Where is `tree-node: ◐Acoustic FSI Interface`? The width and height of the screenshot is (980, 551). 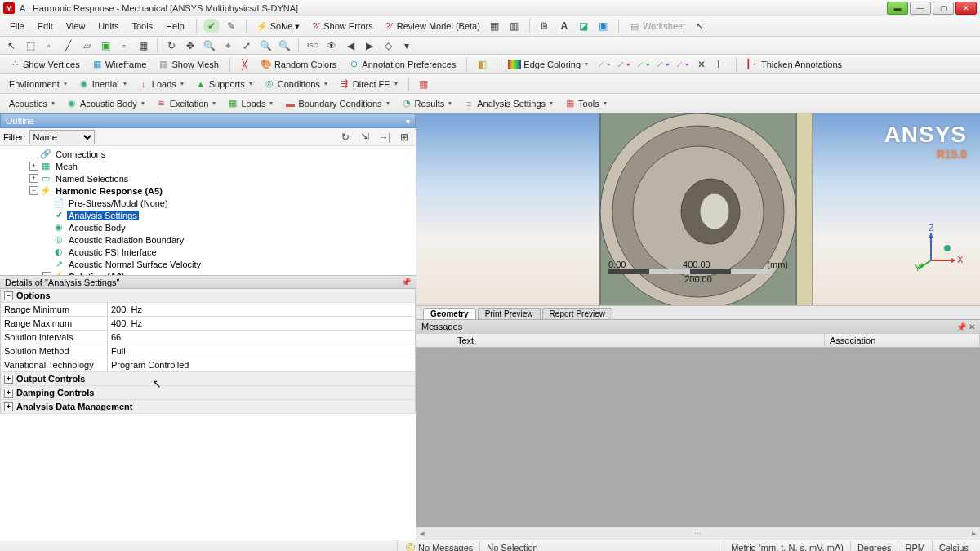 tree-node: ◐Acoustic FSI Interface is located at coordinates (207, 251).